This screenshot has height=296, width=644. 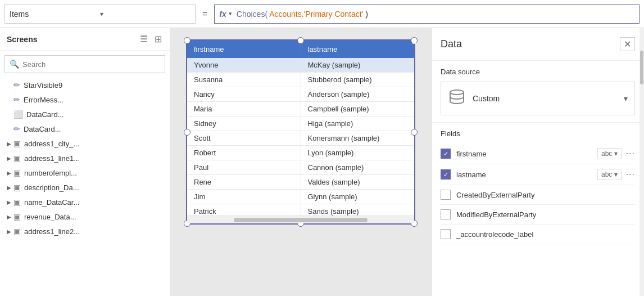 What do you see at coordinates (9, 144) in the screenshot?
I see `chevron-right-icon: ▶` at bounding box center [9, 144].